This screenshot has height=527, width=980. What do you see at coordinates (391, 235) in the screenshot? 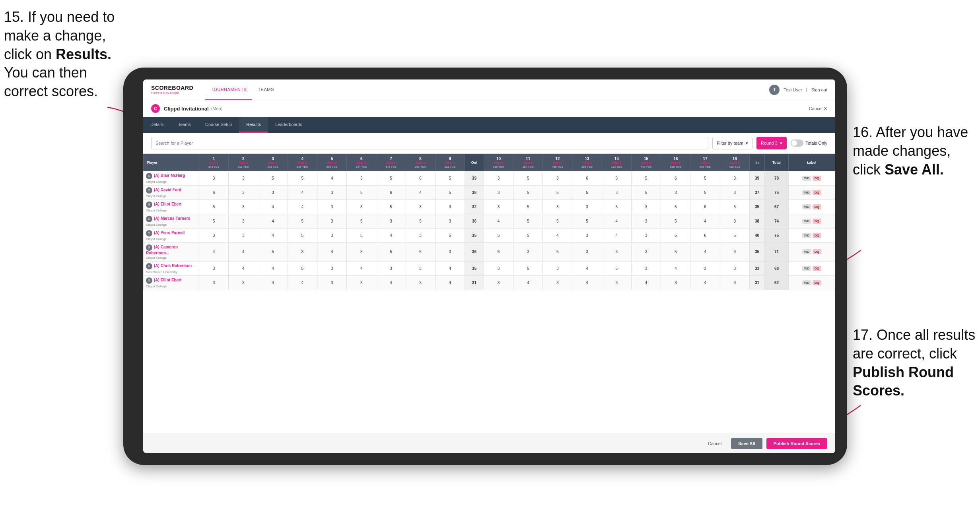
I see `score-hole-7: 4` at bounding box center [391, 235].